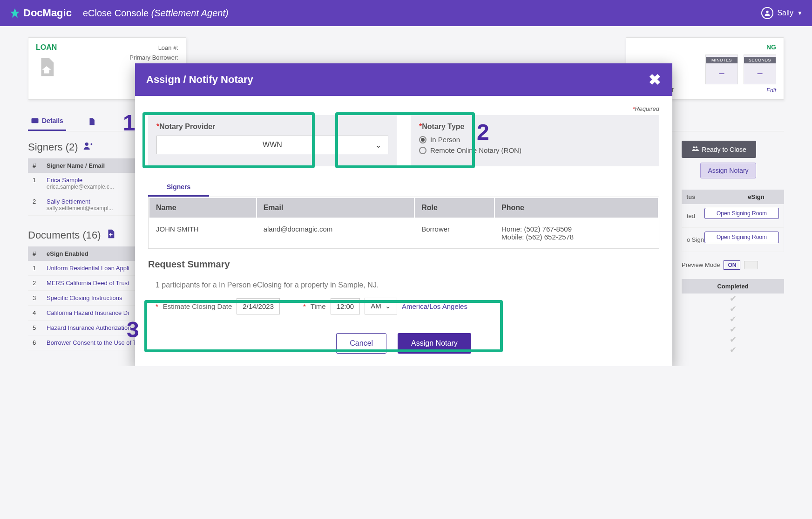  Describe the element at coordinates (88, 147) in the screenshot. I see `add-signer-icon` at that location.